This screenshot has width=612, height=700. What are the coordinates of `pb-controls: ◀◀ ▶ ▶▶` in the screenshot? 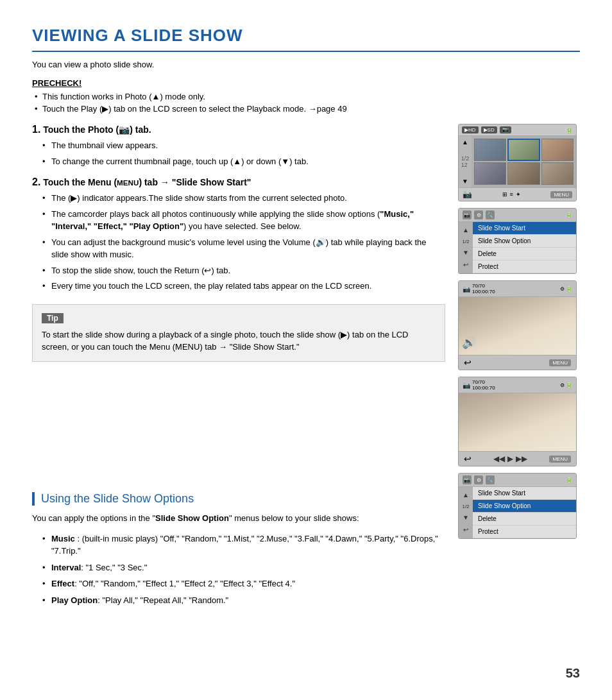 It's located at (511, 459).